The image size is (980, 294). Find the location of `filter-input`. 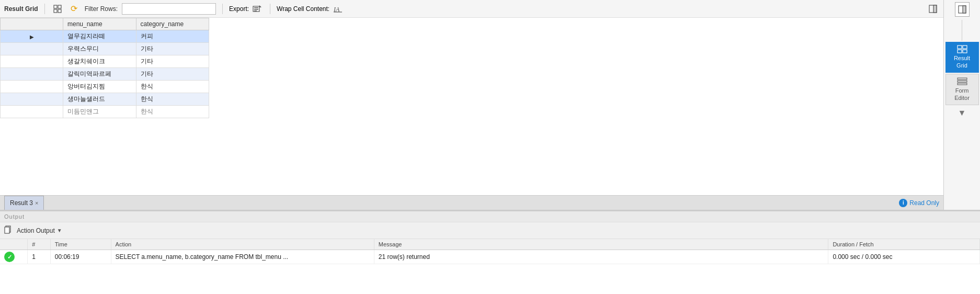

filter-input is located at coordinates (169, 9).